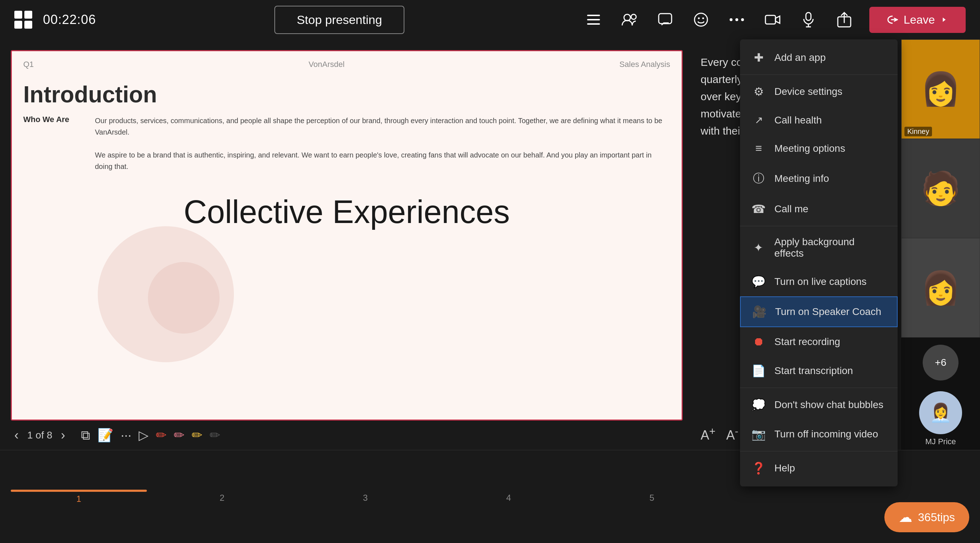 This screenshot has height=543, width=980. What do you see at coordinates (593, 20) in the screenshot?
I see `menu-icon-btn` at bounding box center [593, 20].